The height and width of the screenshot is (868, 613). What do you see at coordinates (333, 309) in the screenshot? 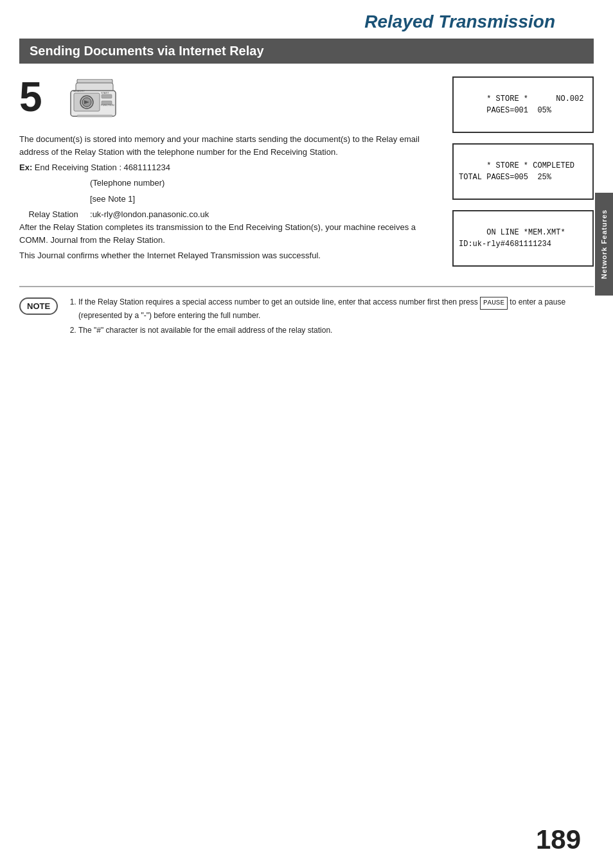
I see `note-item-1: If the Relay Station requires a special …` at bounding box center [333, 309].